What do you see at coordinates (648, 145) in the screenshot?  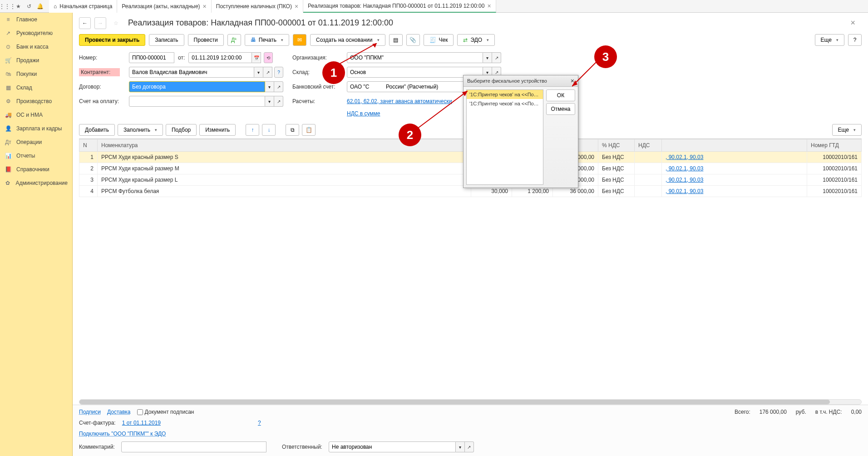 I see `col-header: НДС` at bounding box center [648, 145].